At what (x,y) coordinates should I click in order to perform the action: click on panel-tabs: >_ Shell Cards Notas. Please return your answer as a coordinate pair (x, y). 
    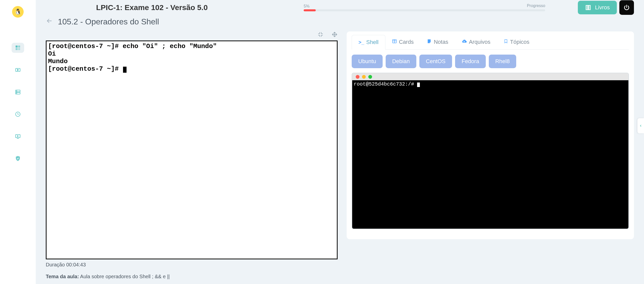
    Looking at the image, I should click on (490, 42).